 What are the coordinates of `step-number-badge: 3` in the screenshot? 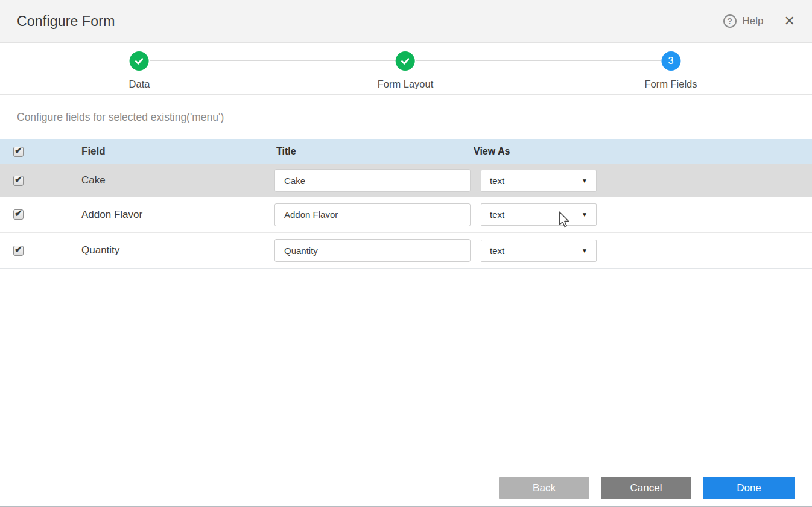 It's located at (671, 61).